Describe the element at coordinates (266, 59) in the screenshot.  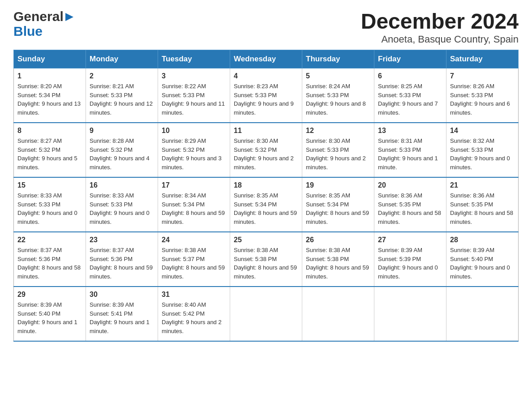
I see `header-wednesday: Wednesday` at that location.